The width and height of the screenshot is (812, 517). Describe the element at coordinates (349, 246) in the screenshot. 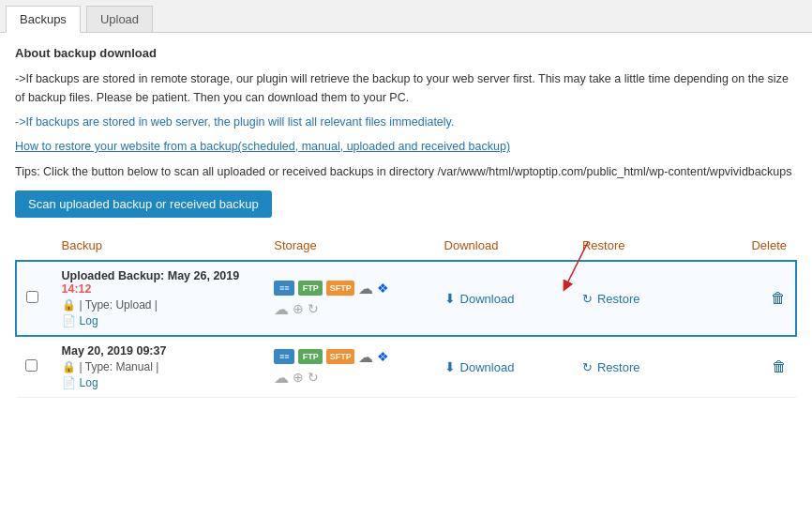

I see `col-header-storage: Storage` at that location.